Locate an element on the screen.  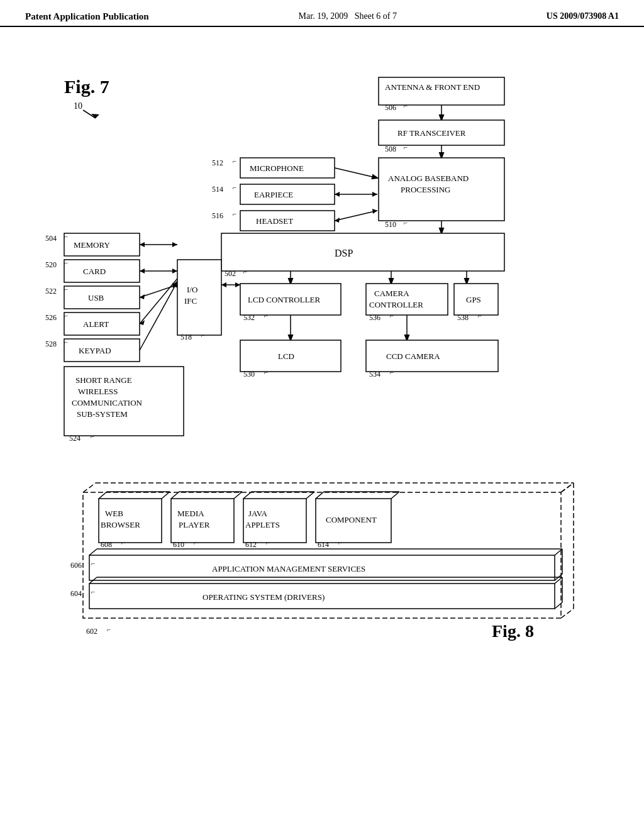
memory-label: MEMORY is located at coordinates (92, 245).